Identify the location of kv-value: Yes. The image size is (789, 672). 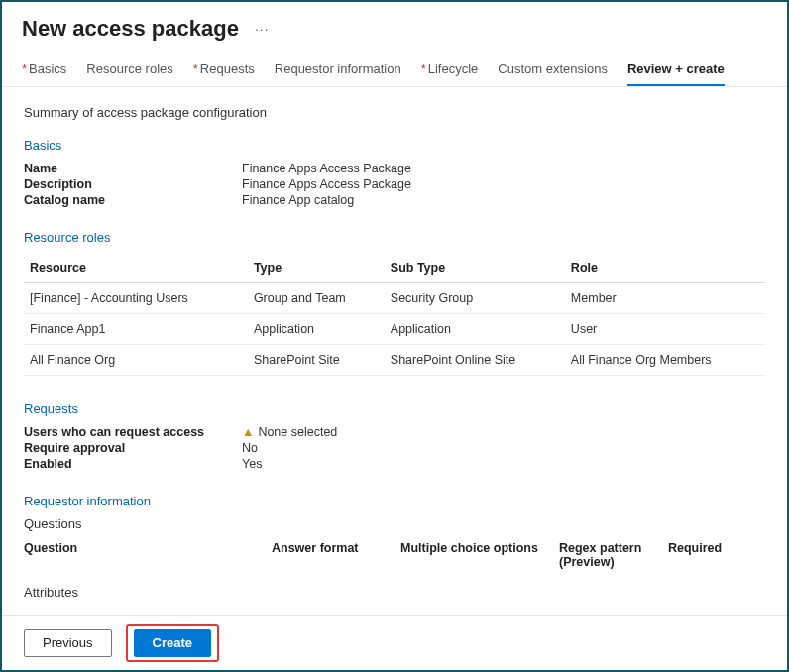
(504, 464).